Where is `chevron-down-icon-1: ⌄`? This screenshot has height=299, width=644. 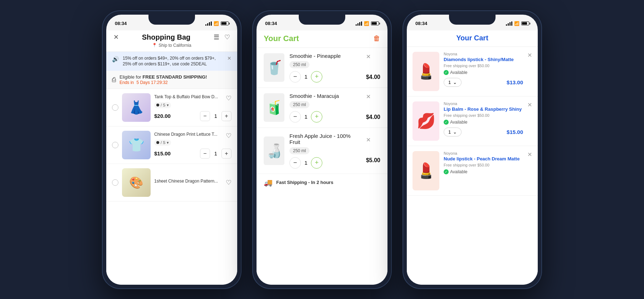 chevron-down-icon-1: ⌄ is located at coordinates (455, 82).